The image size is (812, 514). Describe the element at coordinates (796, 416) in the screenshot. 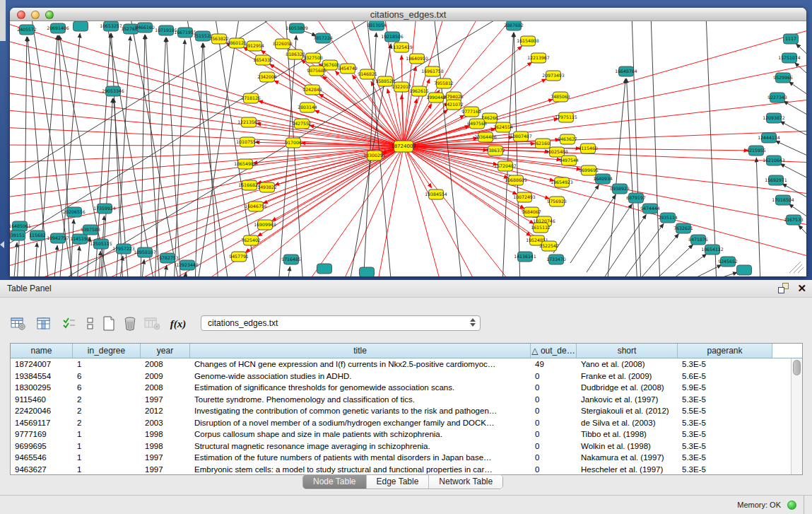

I see `table-scrollbar` at that location.